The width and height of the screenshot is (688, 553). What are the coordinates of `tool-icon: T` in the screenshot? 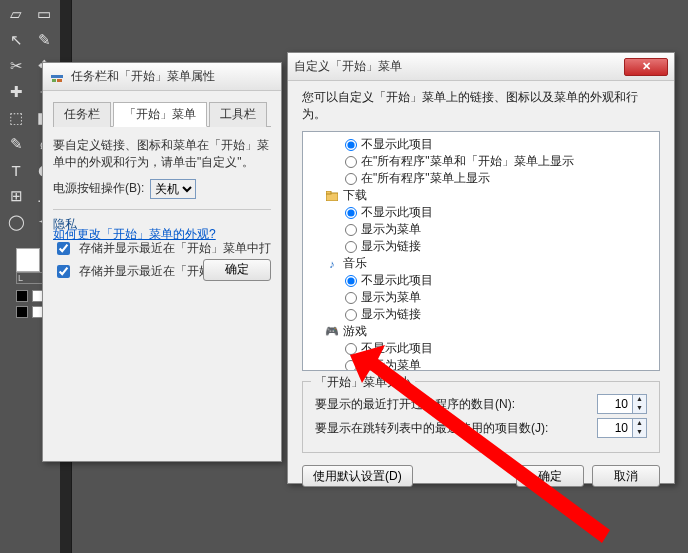 It's located at (16, 170).